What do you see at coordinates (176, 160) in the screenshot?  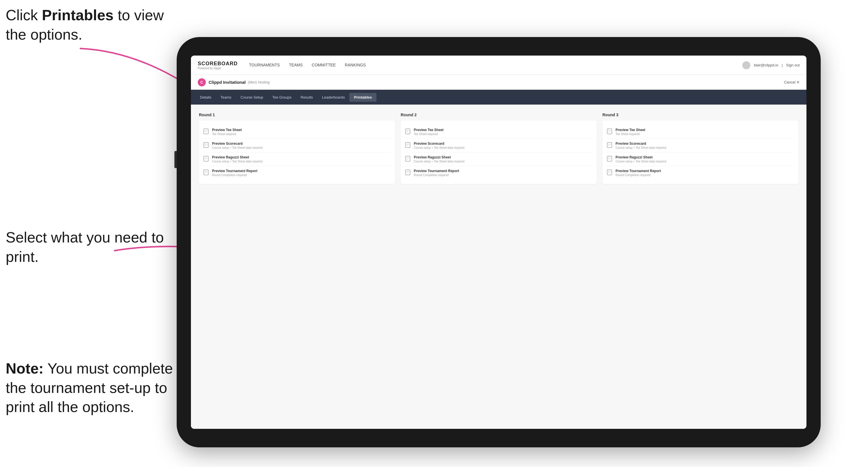 I see `side-button` at bounding box center [176, 160].